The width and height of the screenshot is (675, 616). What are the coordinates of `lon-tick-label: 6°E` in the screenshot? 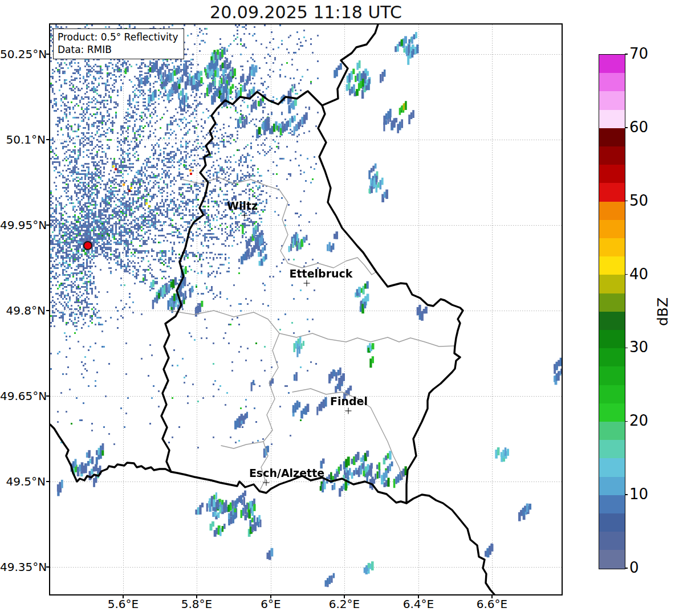 It's located at (270, 604).